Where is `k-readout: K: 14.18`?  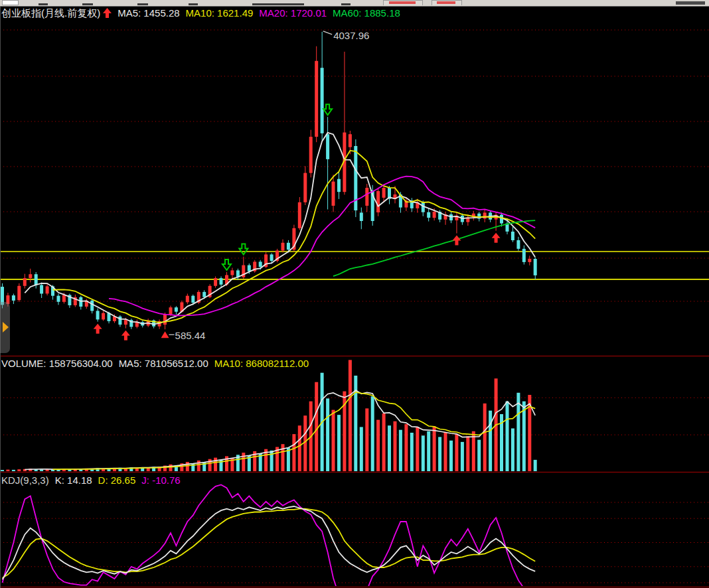 k-readout: K: 14.18 is located at coordinates (74, 480).